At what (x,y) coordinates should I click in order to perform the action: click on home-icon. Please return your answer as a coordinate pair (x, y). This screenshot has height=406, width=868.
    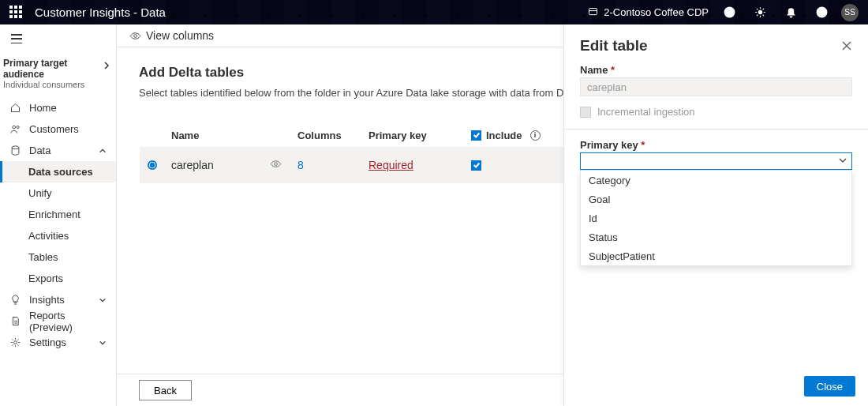
    Looking at the image, I should click on (16, 107).